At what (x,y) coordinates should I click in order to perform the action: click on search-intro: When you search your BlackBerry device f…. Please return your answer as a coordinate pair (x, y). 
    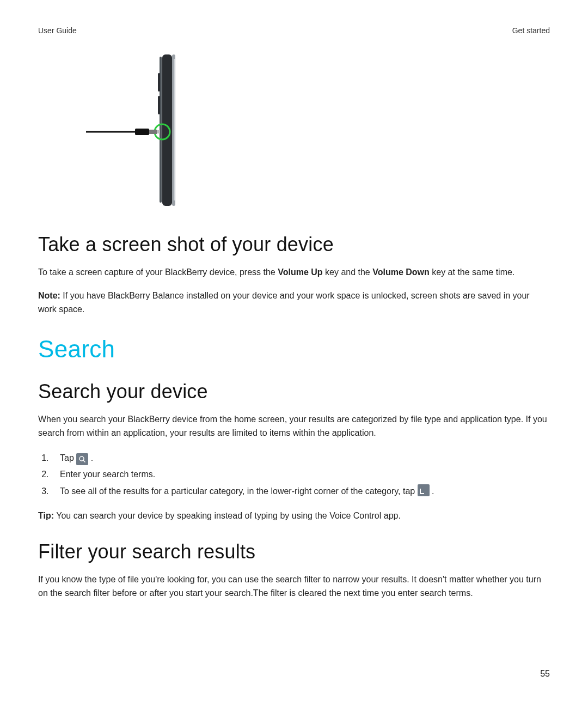
    Looking at the image, I should click on (294, 427).